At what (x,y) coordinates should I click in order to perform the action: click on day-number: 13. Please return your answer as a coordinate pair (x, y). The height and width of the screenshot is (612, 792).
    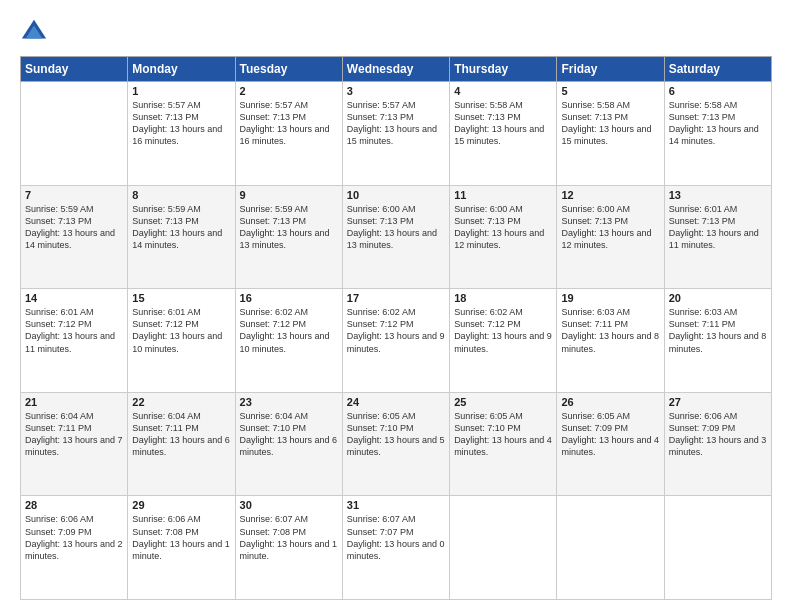
    Looking at the image, I should click on (718, 195).